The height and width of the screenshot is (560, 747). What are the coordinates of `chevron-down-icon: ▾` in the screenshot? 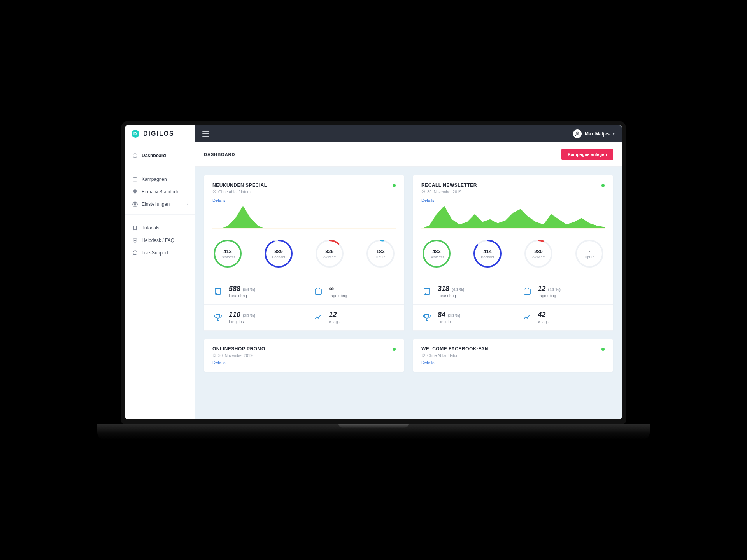 It's located at (614, 134).